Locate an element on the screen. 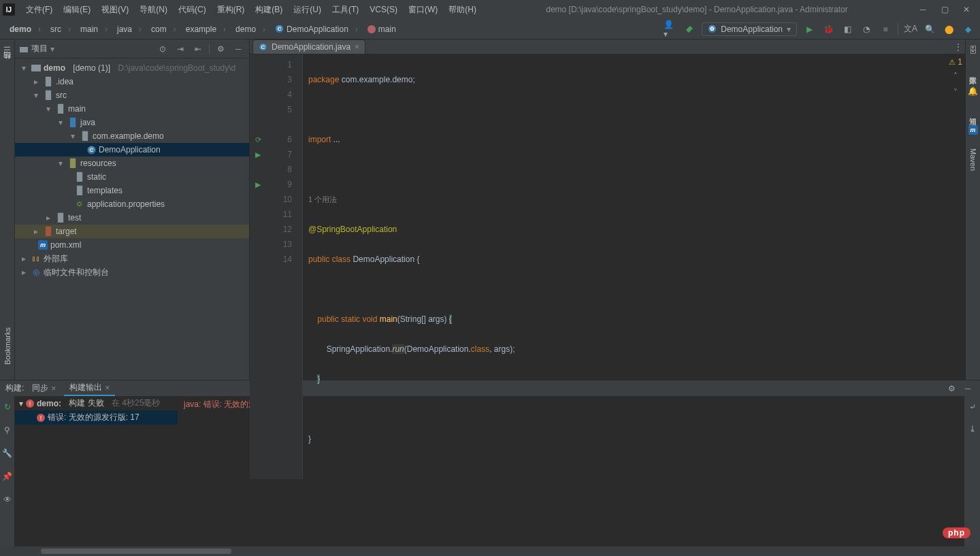 Image resolution: width=980 pixels, height=556 pixels. menu-help: 帮助(H) is located at coordinates (463, 10).